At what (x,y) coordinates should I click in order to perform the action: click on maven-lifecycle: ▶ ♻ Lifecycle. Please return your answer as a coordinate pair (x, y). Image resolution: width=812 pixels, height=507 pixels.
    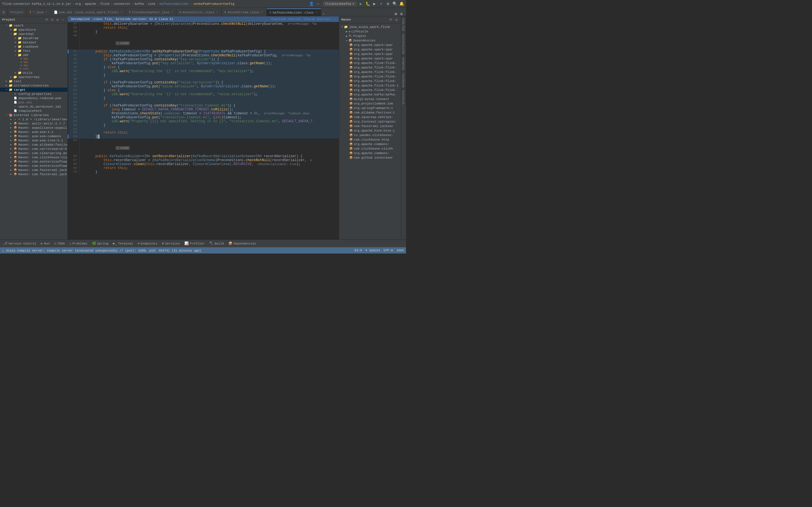
    Looking at the image, I should click on (370, 32).